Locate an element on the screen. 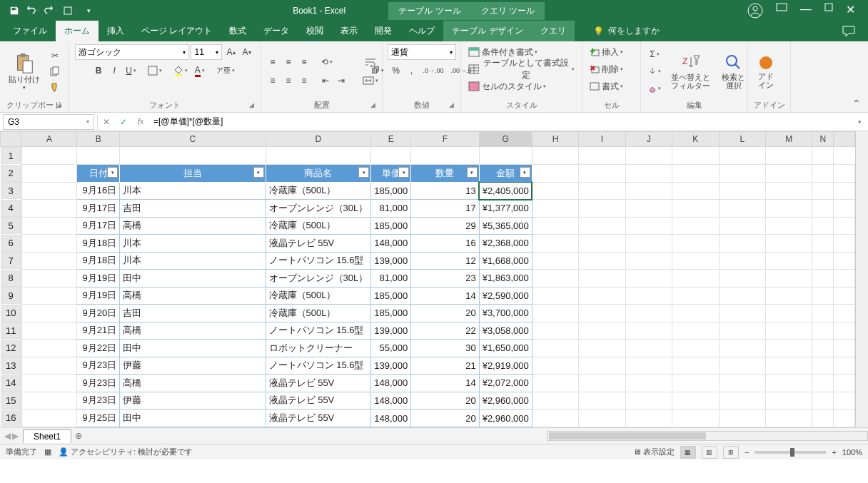 This screenshot has height=483, width=868. qat-more: ▾ is located at coordinates (89, 11).